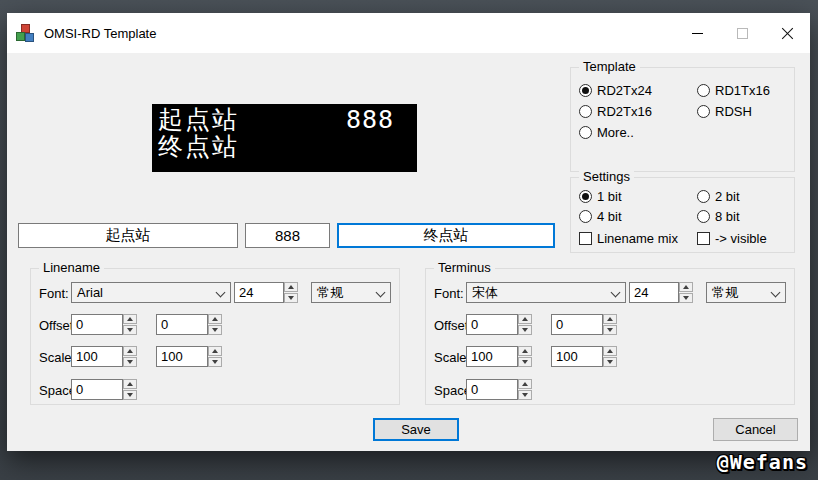 Image resolution: width=818 pixels, height=480 pixels. I want to click on chevron-down-icon, so click(221, 293).